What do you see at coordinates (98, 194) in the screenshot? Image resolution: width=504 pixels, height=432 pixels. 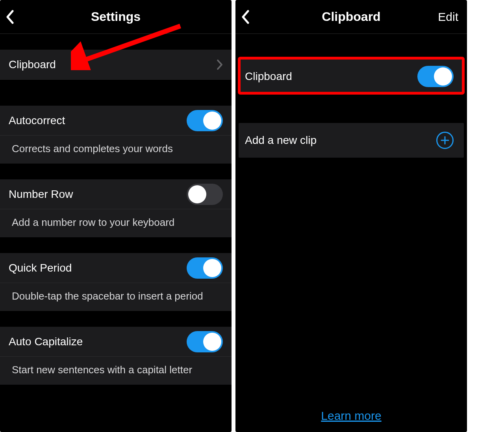 I see `row-label: Number Row` at bounding box center [98, 194].